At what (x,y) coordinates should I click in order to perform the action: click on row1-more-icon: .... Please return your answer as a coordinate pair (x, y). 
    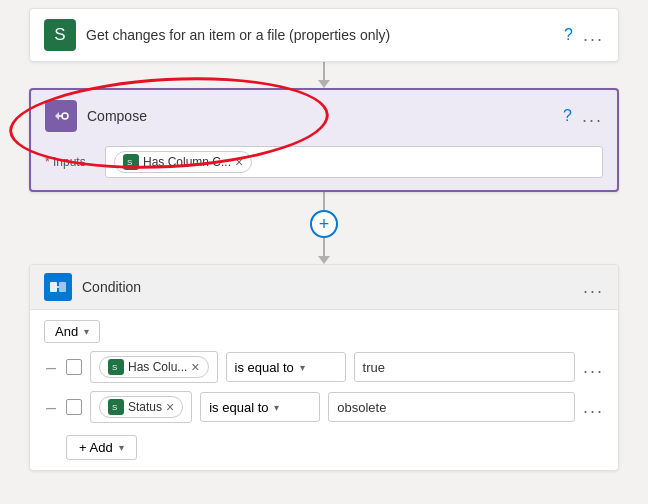
    Looking at the image, I should click on (594, 368).